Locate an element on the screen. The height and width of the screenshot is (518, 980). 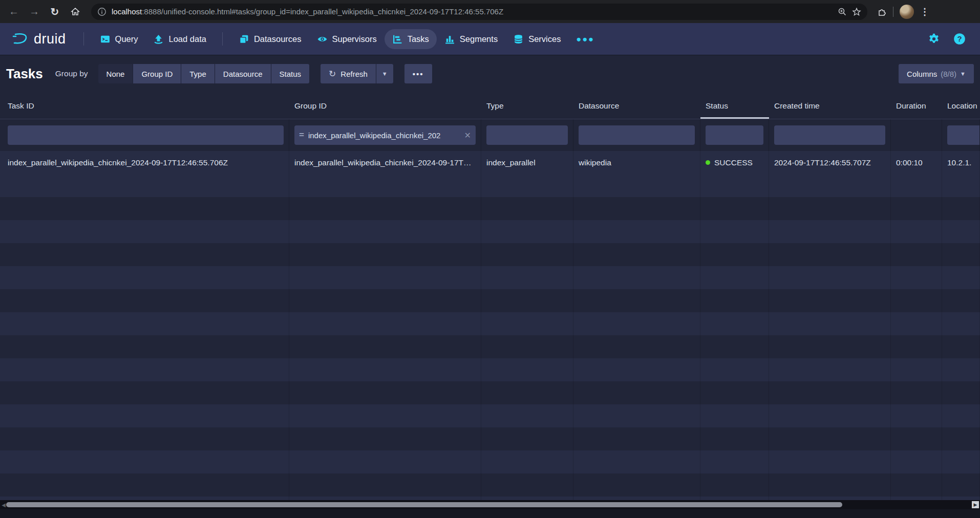
nav-item-datasources: Datasources is located at coordinates (270, 39).